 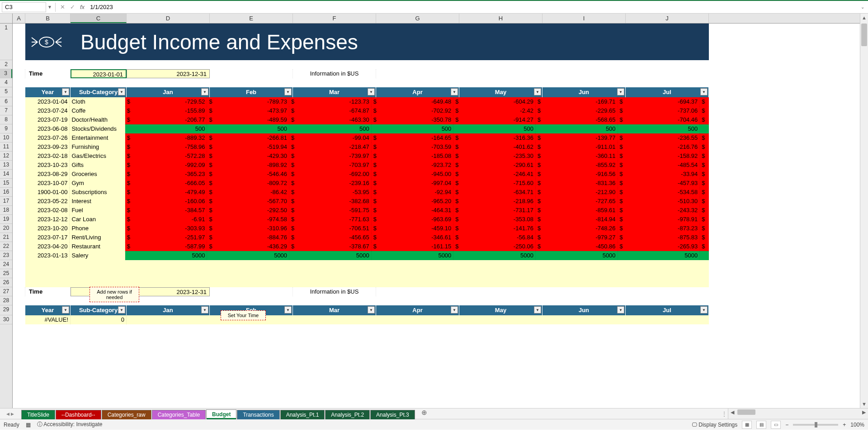 What do you see at coordinates (97, 256) in the screenshot?
I see `cell-subcategory: Salery` at bounding box center [97, 256].